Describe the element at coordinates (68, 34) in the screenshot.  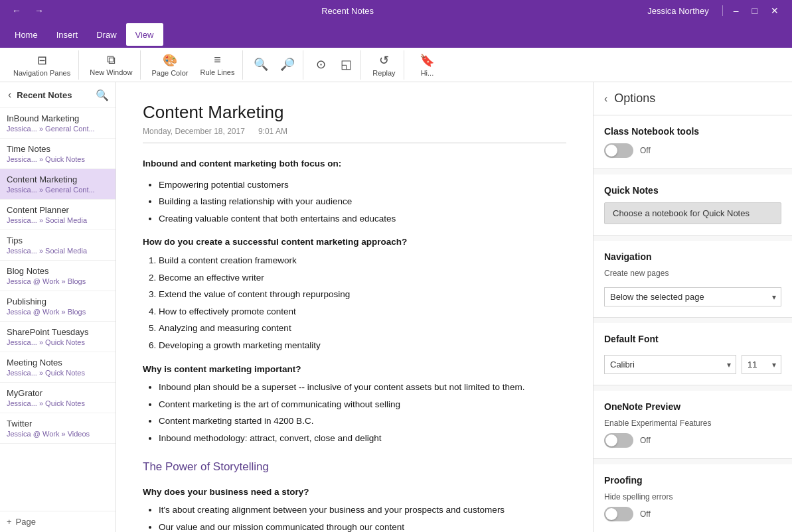
I see `menu-insert: Insert` at that location.